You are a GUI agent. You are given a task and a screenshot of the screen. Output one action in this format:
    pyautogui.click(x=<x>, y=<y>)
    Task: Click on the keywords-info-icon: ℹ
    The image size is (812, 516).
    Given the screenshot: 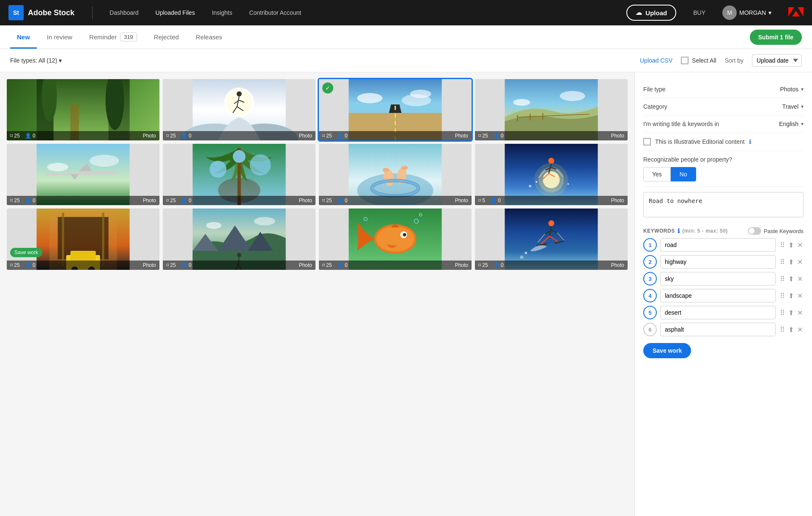 What is the action you would take?
    pyautogui.click(x=679, y=231)
    